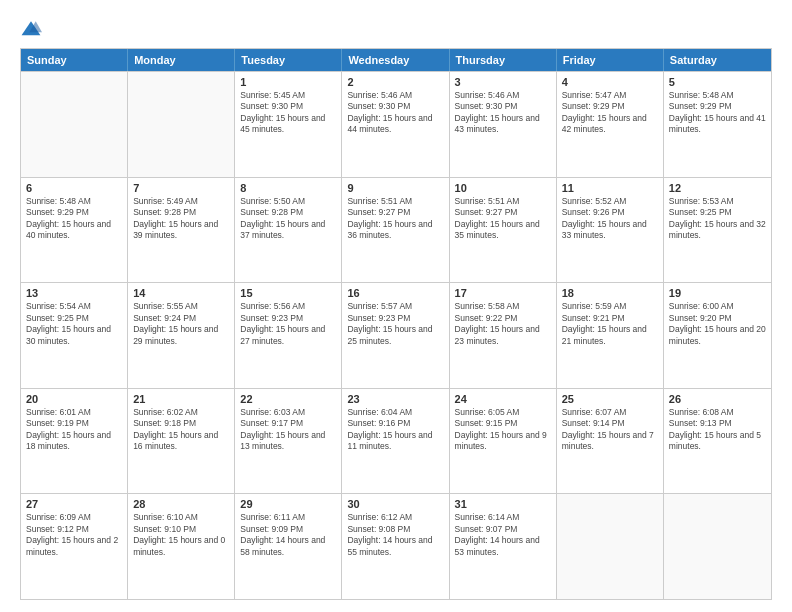  Describe the element at coordinates (74, 60) in the screenshot. I see `header-day-sunday: Sunday` at that location.